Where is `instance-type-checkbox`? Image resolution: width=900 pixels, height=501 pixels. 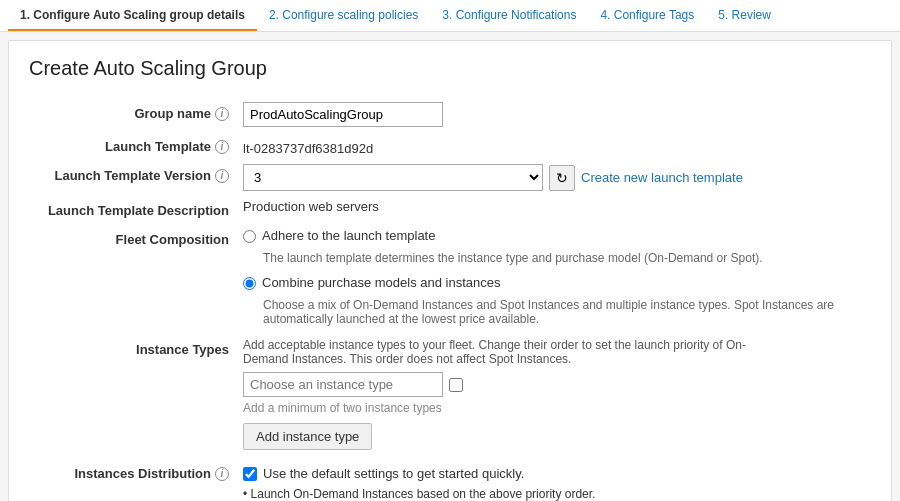
instance-type-checkbox is located at coordinates (456, 385).